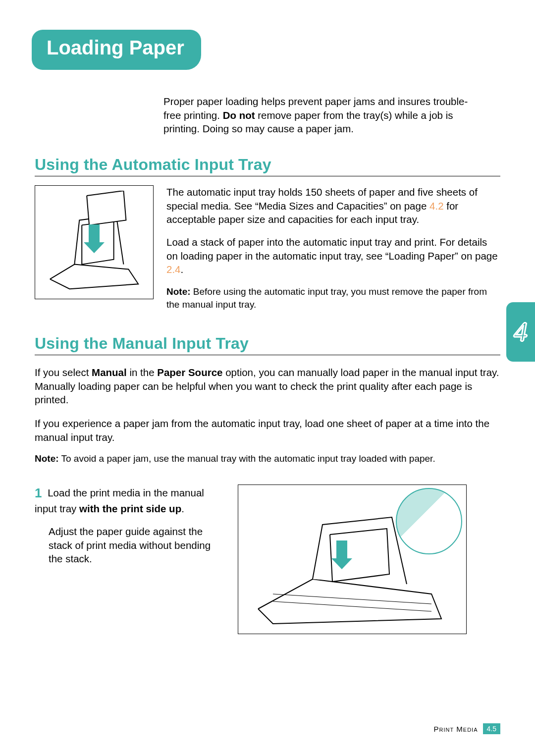 Image resolution: width=535 pixels, height=756 pixels. What do you see at coordinates (129, 559) in the screenshot?
I see `step-1-text: 1 Load the print media in the manual inp…` at bounding box center [129, 559].